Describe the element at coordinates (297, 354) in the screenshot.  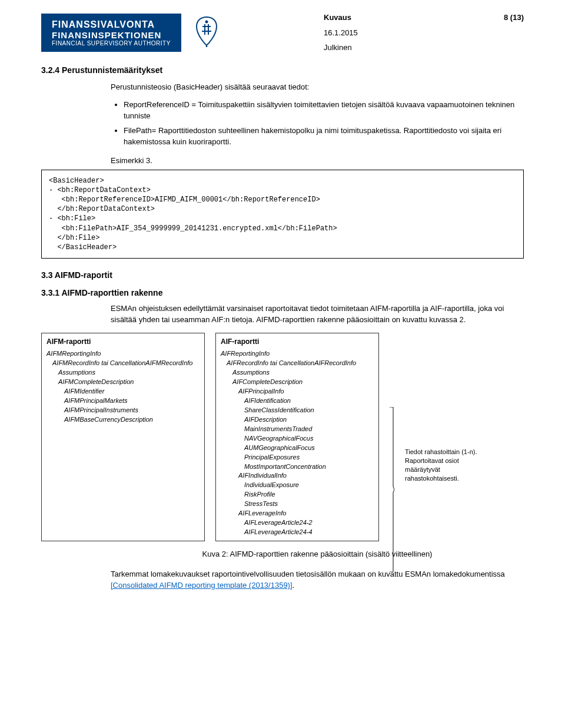
I see `diagram-item: AIFReportingInfo` at that location.